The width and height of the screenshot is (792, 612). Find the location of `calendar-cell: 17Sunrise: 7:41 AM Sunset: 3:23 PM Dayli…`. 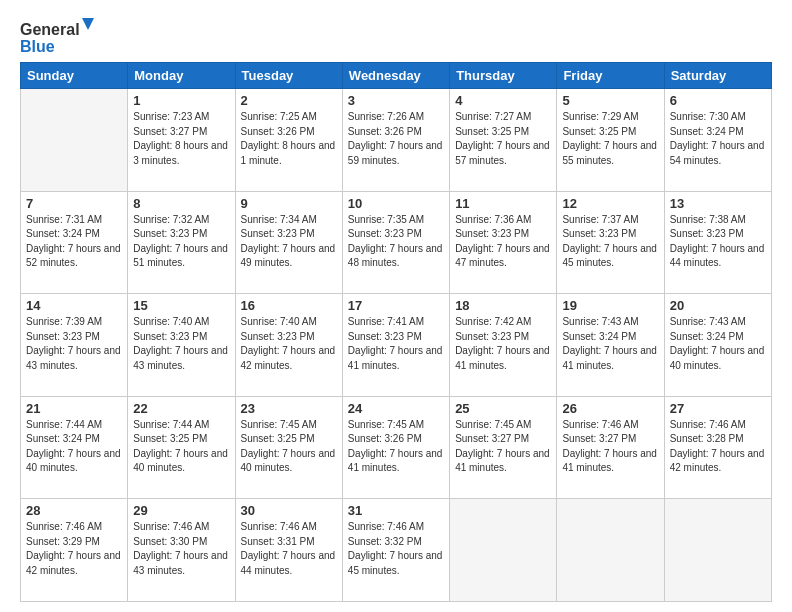

calendar-cell: 17Sunrise: 7:41 AM Sunset: 3:23 PM Dayli… is located at coordinates (396, 346).